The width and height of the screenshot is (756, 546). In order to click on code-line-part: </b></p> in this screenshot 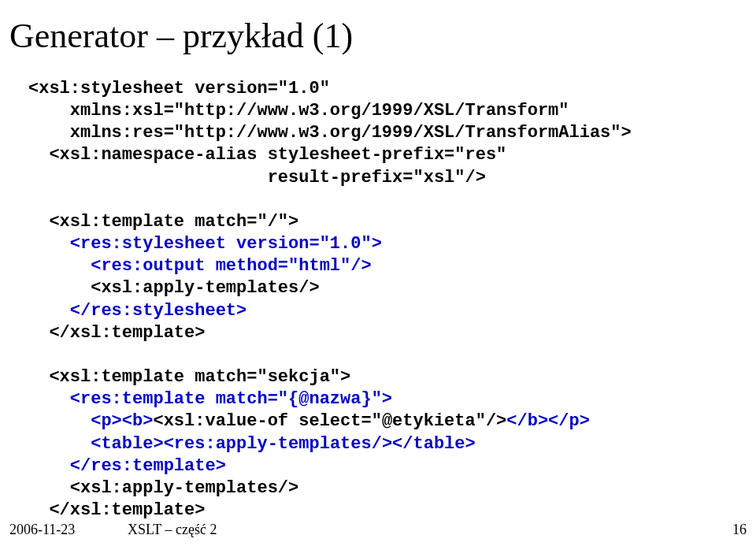, I will do `click(548, 421)`.